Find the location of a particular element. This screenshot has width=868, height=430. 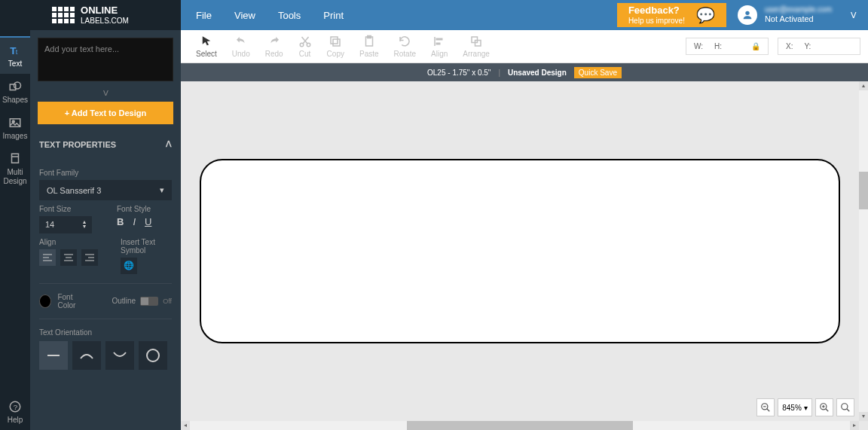

feedback-sub: Help us improve! is located at coordinates (657, 21).